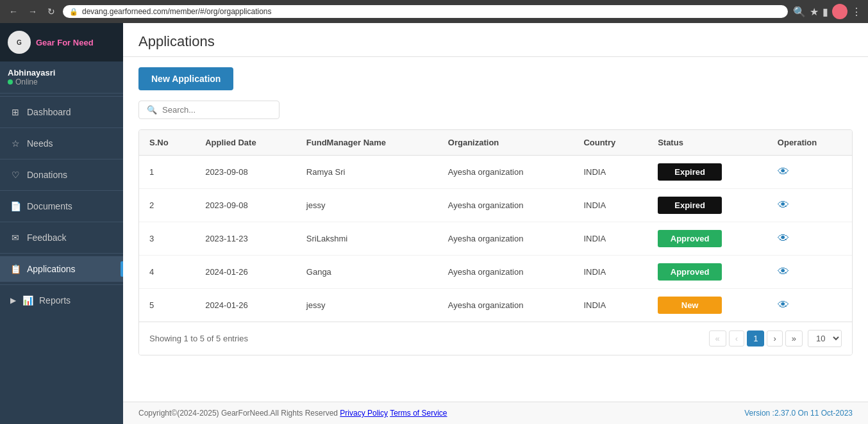 The width and height of the screenshot is (868, 424). I want to click on page-title: Applications, so click(496, 42).